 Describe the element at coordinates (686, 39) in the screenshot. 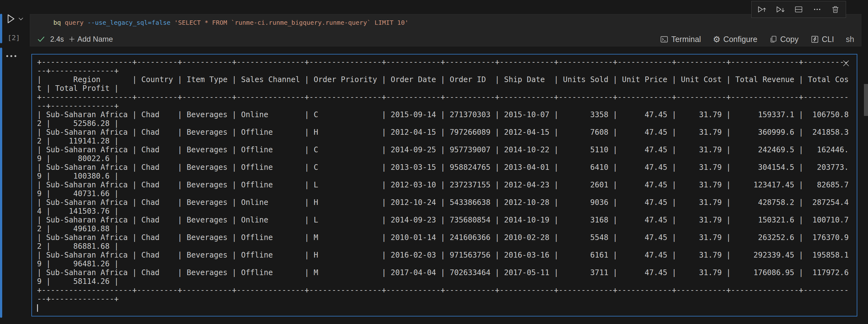

I see `terminal-action-label: Terminal` at that location.